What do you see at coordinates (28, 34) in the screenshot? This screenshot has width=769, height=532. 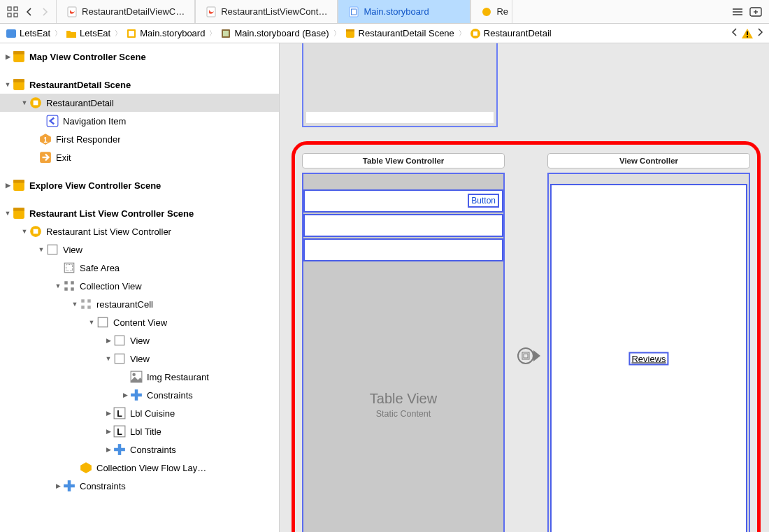 I see `crumb-project: LetsEat` at bounding box center [28, 34].